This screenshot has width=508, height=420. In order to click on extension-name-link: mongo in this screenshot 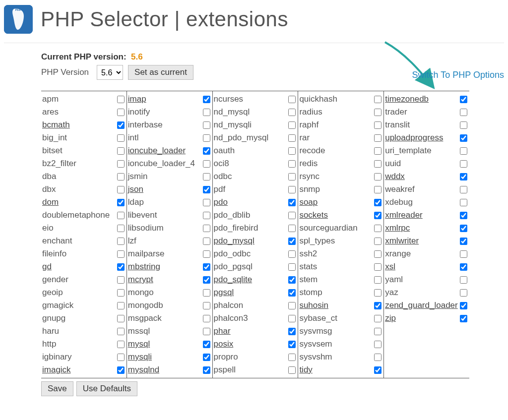, I will do `click(141, 293)`.